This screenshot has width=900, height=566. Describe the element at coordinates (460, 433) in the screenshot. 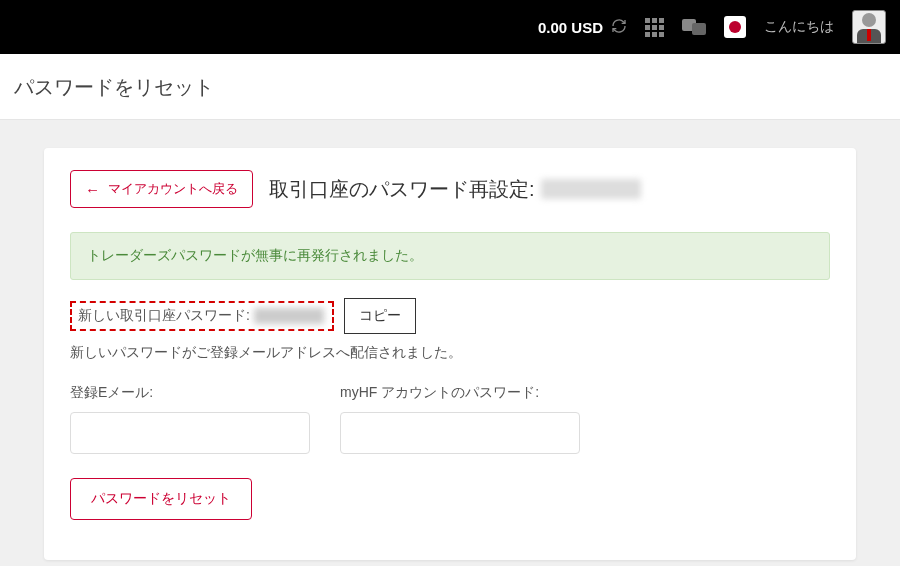

I see `myhf-password-field` at that location.